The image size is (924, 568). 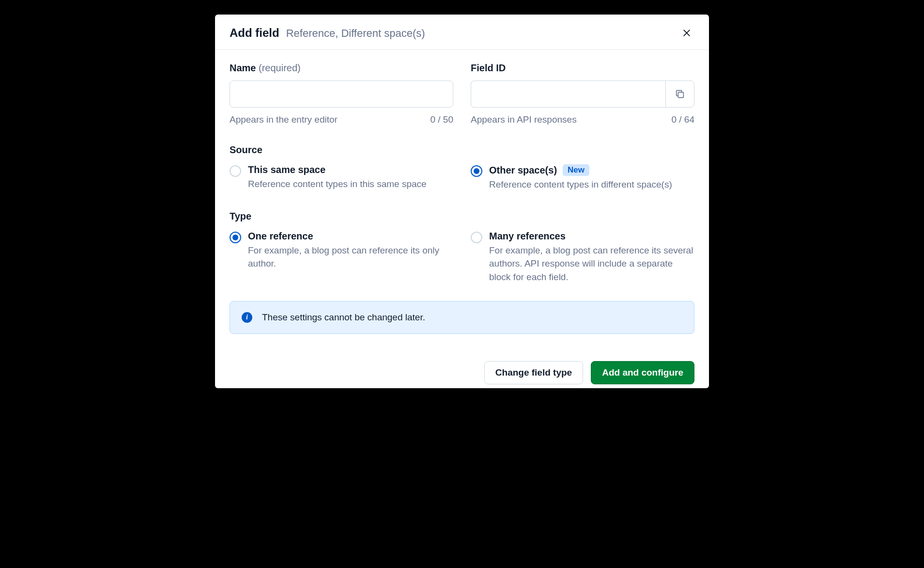 I want to click on source-heading: Source, so click(x=462, y=150).